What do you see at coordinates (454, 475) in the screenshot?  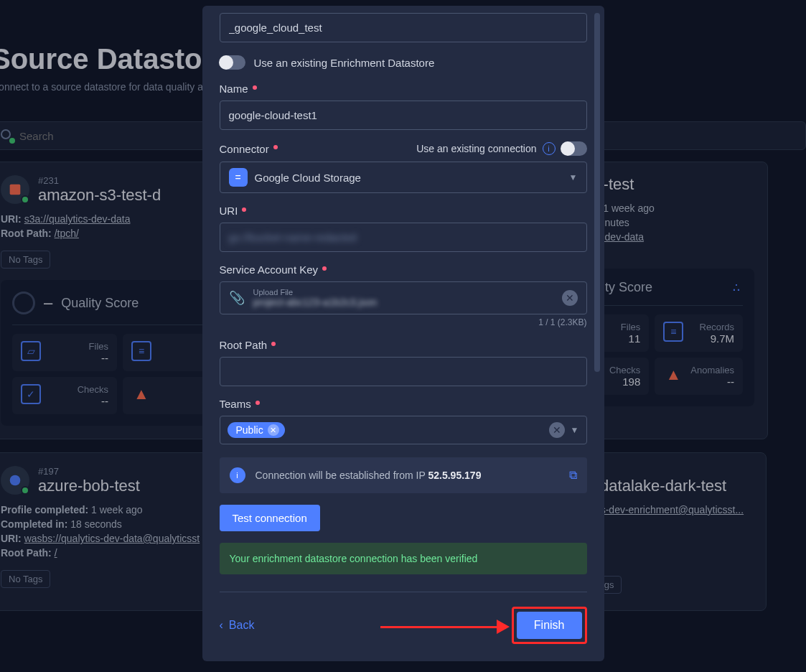 I see `connection-ip: 52.5.95.179` at bounding box center [454, 475].